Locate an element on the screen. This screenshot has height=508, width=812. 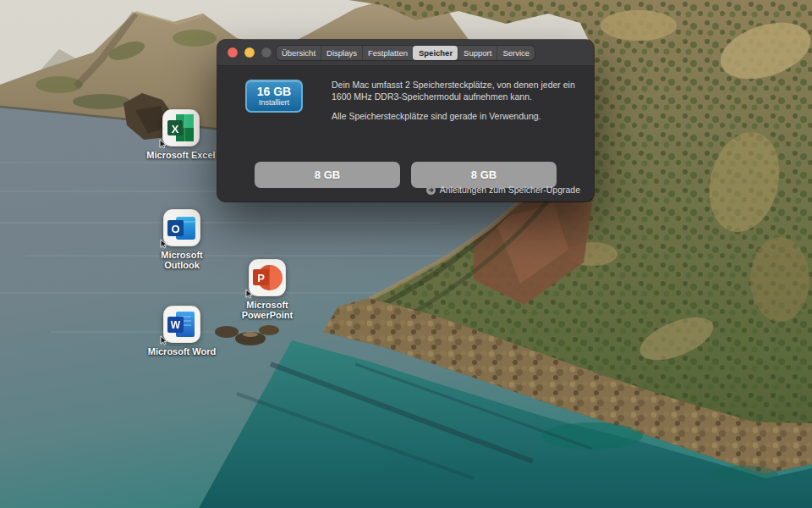
memory-description-line1: Dein Mac umfasst 2 Speichersteckplätze, … is located at coordinates (458, 91).